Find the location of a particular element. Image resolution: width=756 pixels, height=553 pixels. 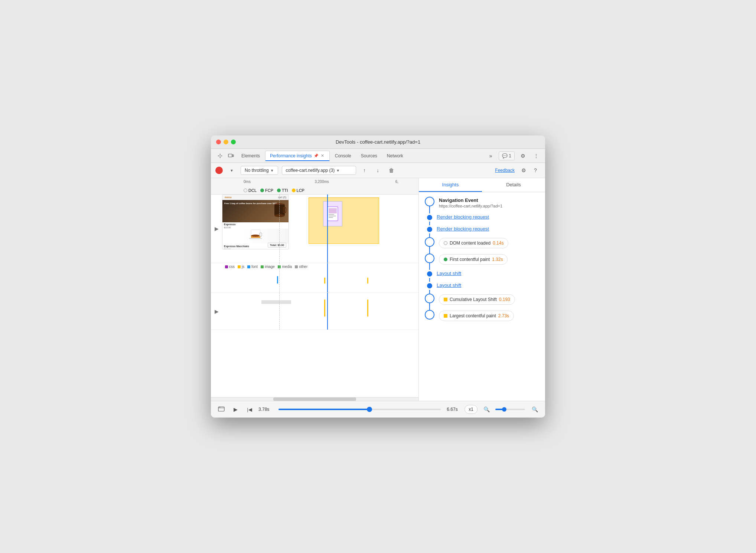

minimize-button is located at coordinates (226, 142).